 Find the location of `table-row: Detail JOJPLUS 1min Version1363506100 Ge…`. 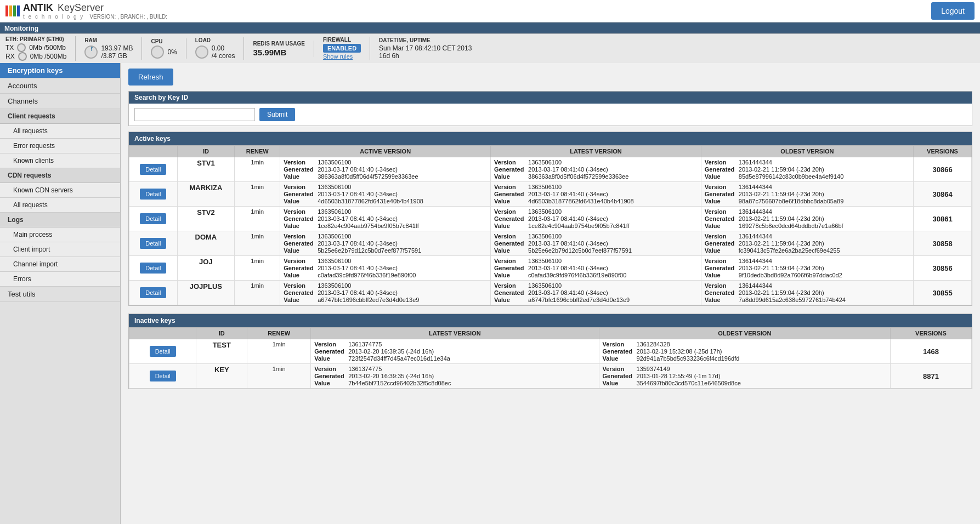

table-row: Detail JOJPLUS 1min Version1363506100 Ge… is located at coordinates (551, 293).